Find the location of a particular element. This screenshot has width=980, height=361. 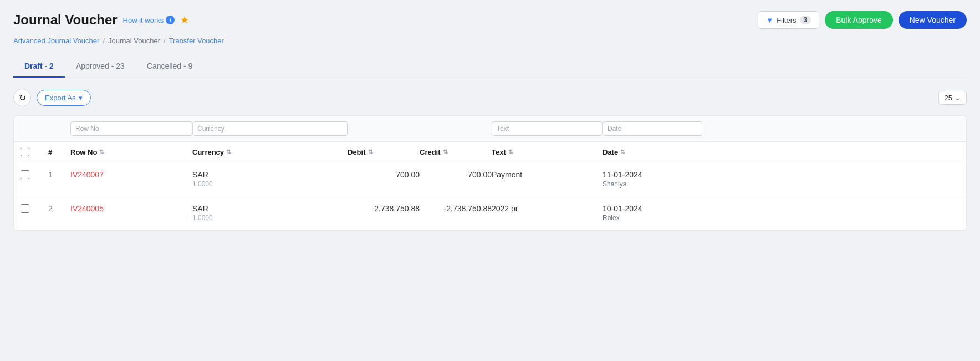

sort-credit-icon: ⇅ is located at coordinates (446, 152).